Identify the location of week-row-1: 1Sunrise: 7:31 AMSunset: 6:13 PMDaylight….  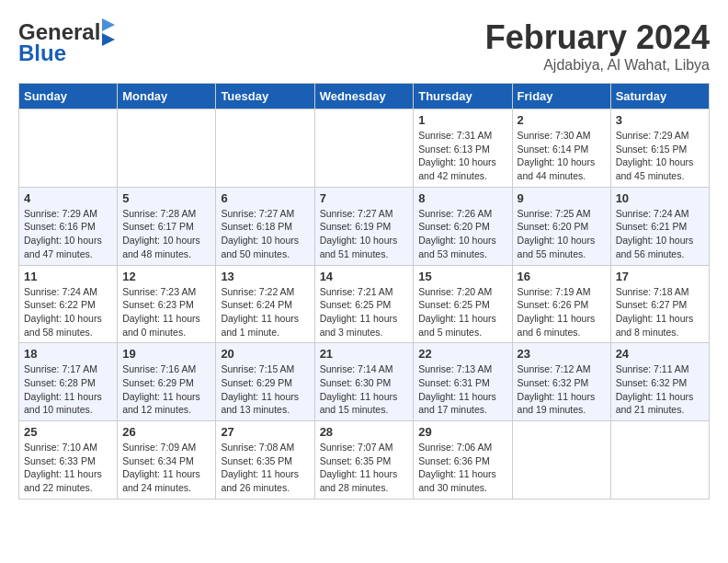
(364, 149).